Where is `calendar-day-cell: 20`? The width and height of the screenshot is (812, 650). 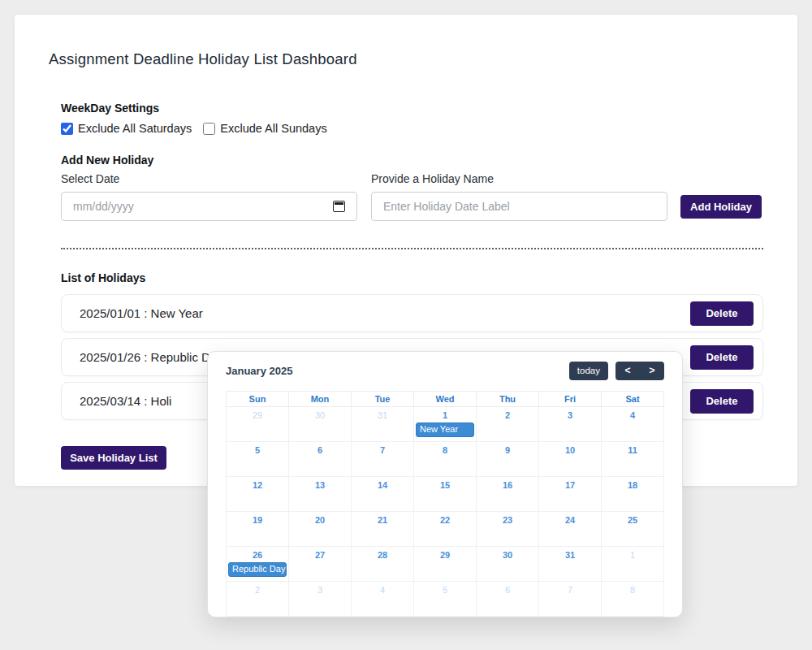
calendar-day-cell: 20 is located at coordinates (320, 530).